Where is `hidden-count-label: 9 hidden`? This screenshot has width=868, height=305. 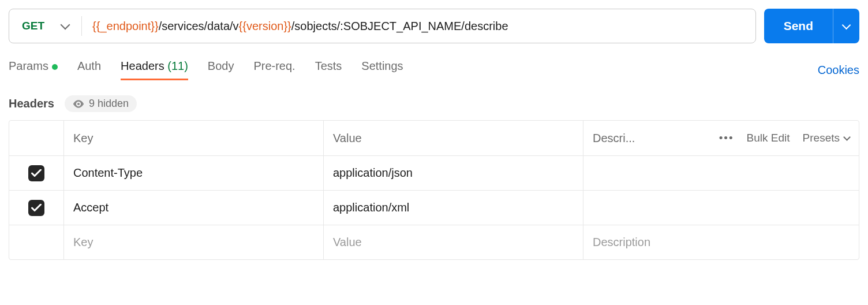
hidden-count-label: 9 hidden is located at coordinates (108, 104).